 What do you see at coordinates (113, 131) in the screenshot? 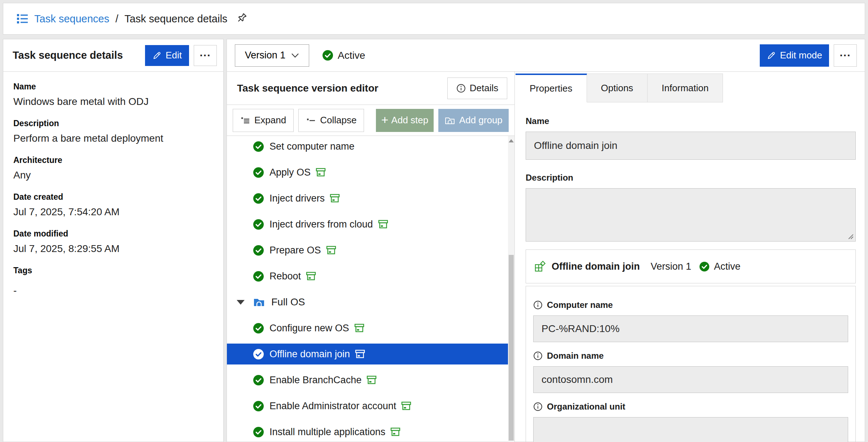
I see `summary-field: Description Perform a bare metal deploym…` at bounding box center [113, 131].